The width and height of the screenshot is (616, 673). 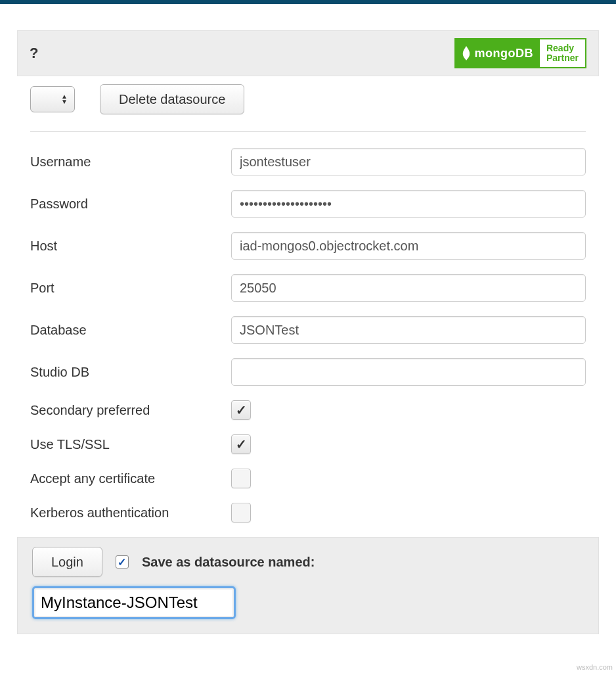 What do you see at coordinates (172, 99) in the screenshot?
I see `delete-datasource-button: Delete datasource` at bounding box center [172, 99].